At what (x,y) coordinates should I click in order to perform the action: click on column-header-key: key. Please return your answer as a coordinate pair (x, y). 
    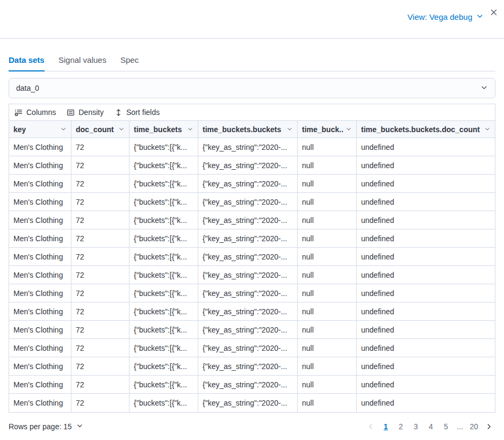
    Looking at the image, I should click on (40, 129).